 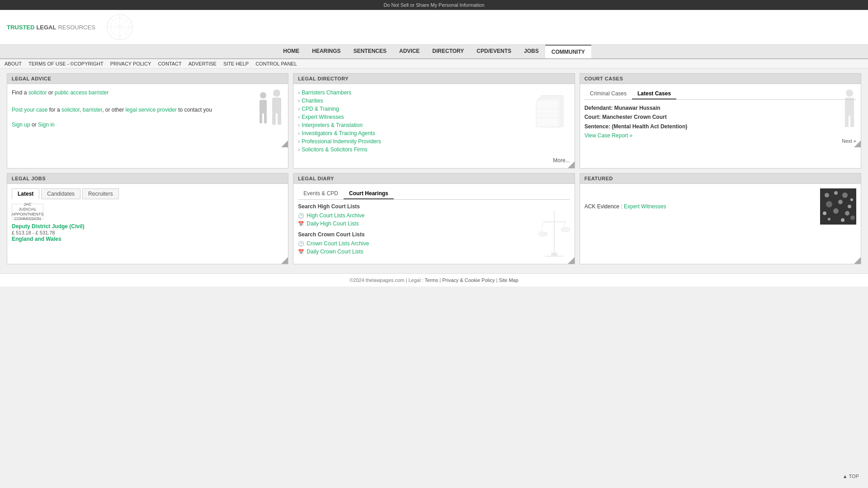 What do you see at coordinates (332, 125) in the screenshot?
I see `dir-link-interpreters: Interpreters & Translation` at bounding box center [332, 125].